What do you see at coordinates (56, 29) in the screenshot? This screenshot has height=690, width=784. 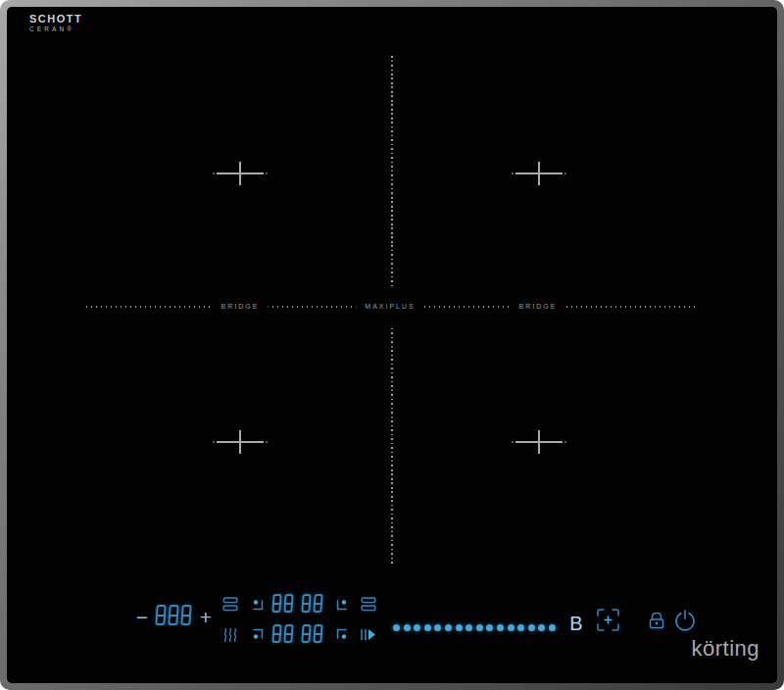 I see `ceran-logo-text: CERAN®` at bounding box center [56, 29].